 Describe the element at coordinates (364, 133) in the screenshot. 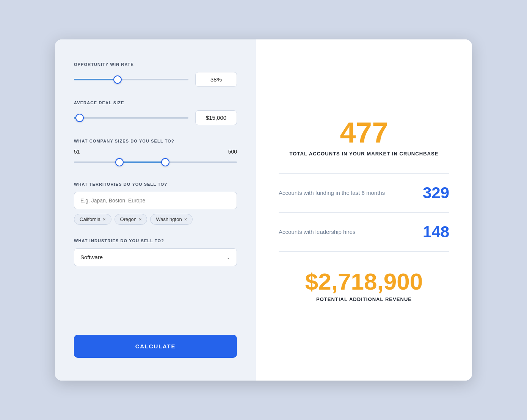

I see `total-accounts-number: 477` at that location.